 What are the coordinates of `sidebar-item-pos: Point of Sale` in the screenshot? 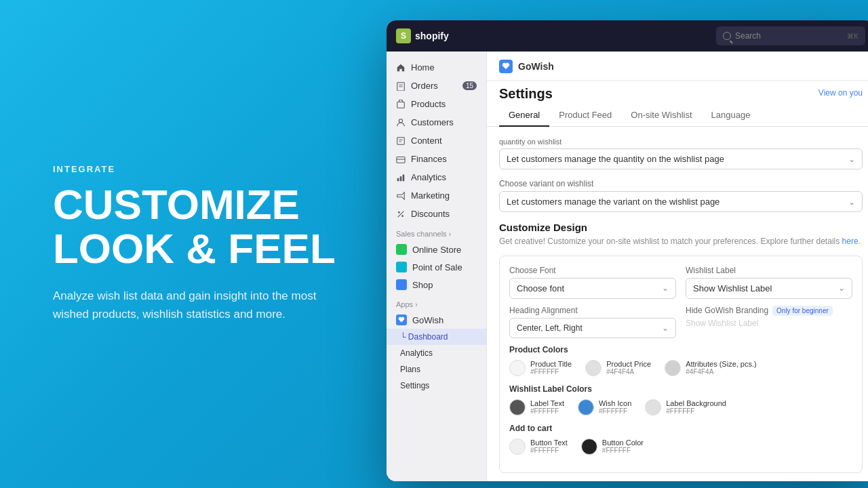 It's located at (437, 267).